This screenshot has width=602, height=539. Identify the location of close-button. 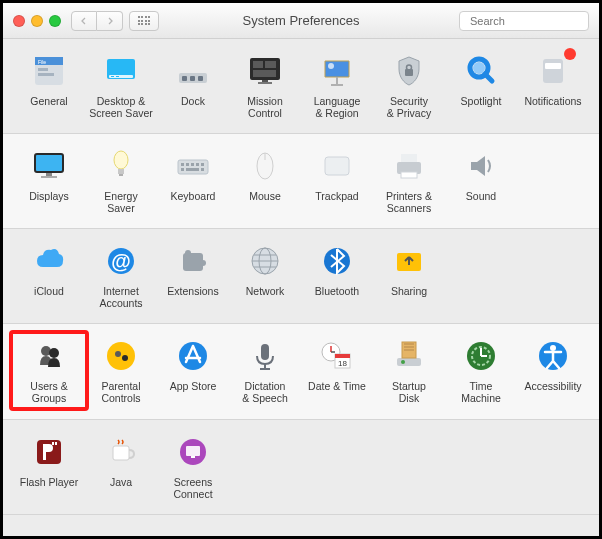
(19, 21).